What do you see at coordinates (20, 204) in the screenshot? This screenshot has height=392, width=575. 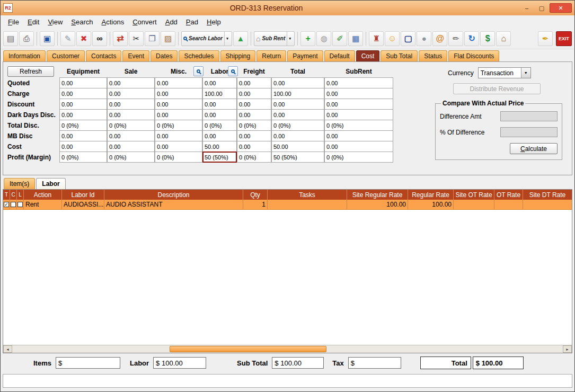 I see `l-checkbox` at bounding box center [20, 204].